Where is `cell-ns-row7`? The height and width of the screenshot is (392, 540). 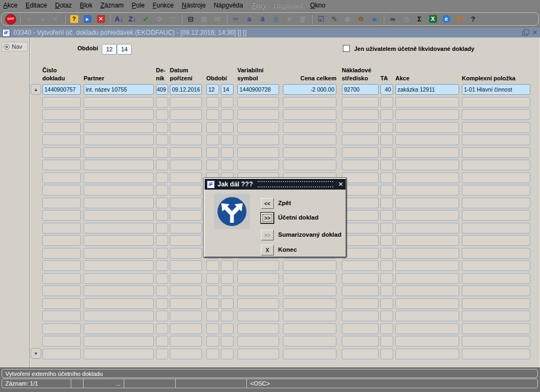 cell-ns-row7 is located at coordinates (360, 165).